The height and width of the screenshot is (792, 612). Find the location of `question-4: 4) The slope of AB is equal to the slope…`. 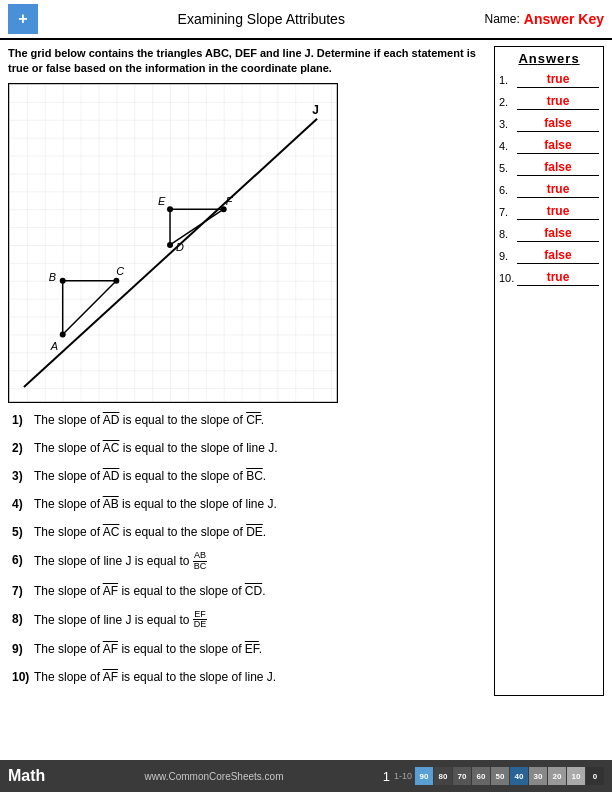

question-4: 4) The slope of AB is equal to the slope… is located at coordinates (247, 504).